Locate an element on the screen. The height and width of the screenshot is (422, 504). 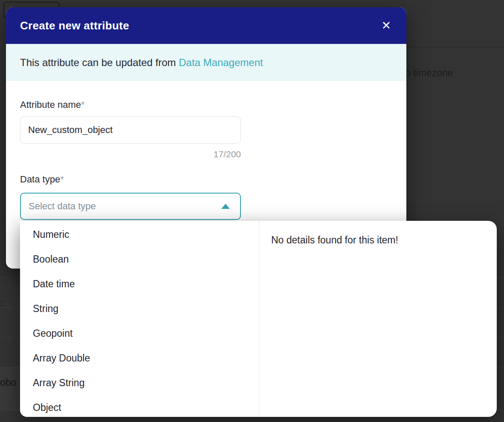
info-banner: This attribute can be updated from Data … is located at coordinates (206, 62).